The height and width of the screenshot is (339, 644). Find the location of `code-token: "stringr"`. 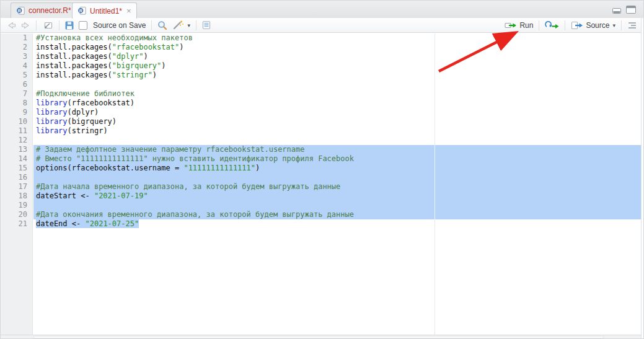

code-token: "stringr" is located at coordinates (133, 75).